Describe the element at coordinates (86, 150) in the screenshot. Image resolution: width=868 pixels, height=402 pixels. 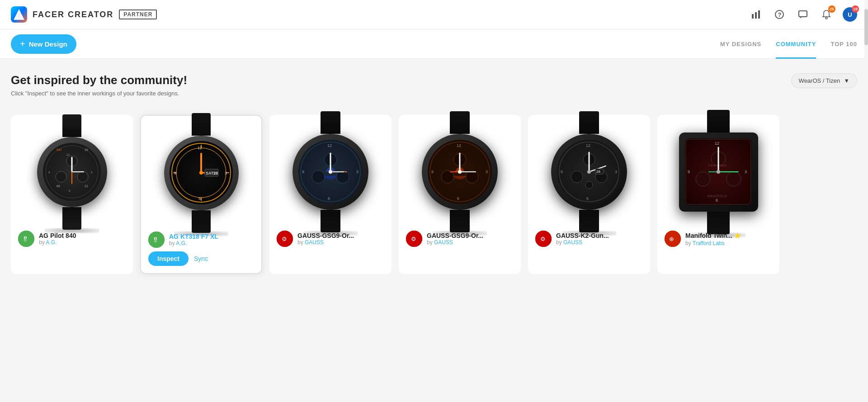
I see `svg-text: 29` at that location.